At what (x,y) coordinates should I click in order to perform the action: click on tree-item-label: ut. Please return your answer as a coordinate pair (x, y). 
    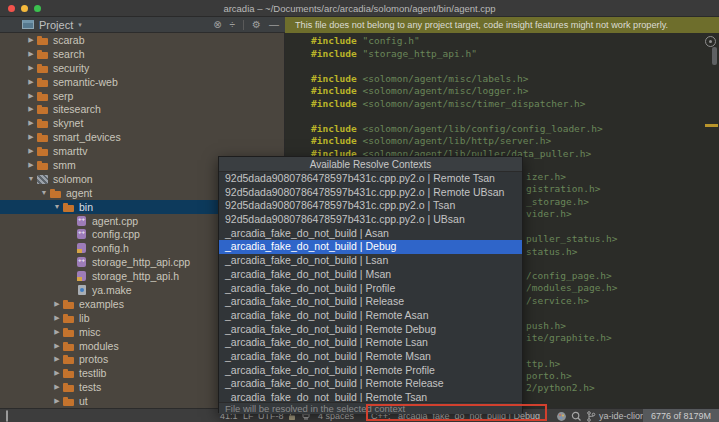
    Looking at the image, I should click on (84, 401).